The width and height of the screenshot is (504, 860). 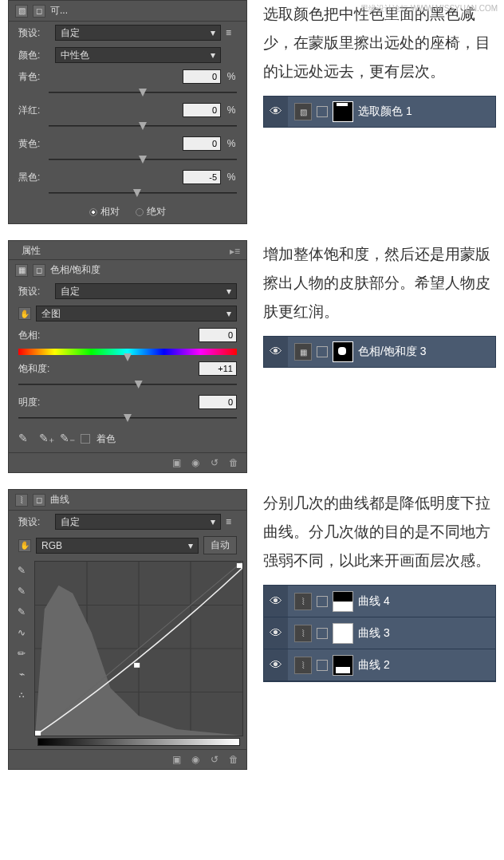 What do you see at coordinates (380, 602) in the screenshot?
I see `layer-curves-4: 👁 ⦚ 曲线 4` at bounding box center [380, 602].